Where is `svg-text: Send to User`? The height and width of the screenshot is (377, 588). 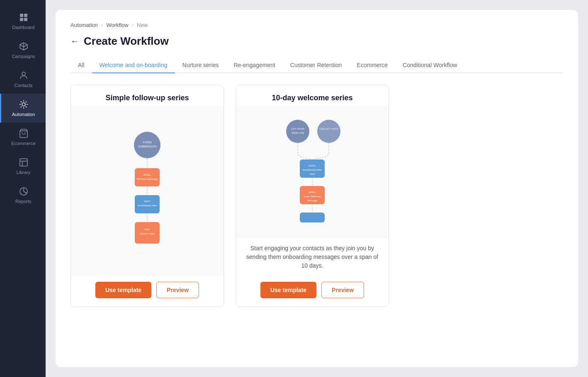
svg-text: Send to User is located at coordinates (147, 234).